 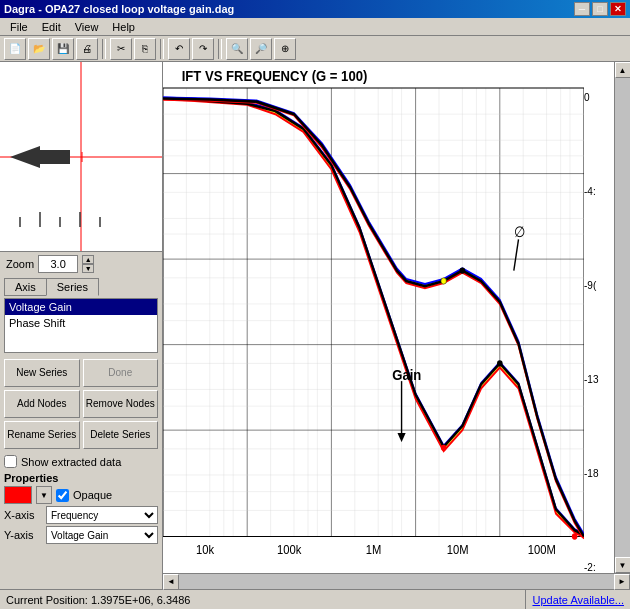 What do you see at coordinates (289, 550) in the screenshot?
I see `xlabel-100k: 100k` at bounding box center [289, 550].